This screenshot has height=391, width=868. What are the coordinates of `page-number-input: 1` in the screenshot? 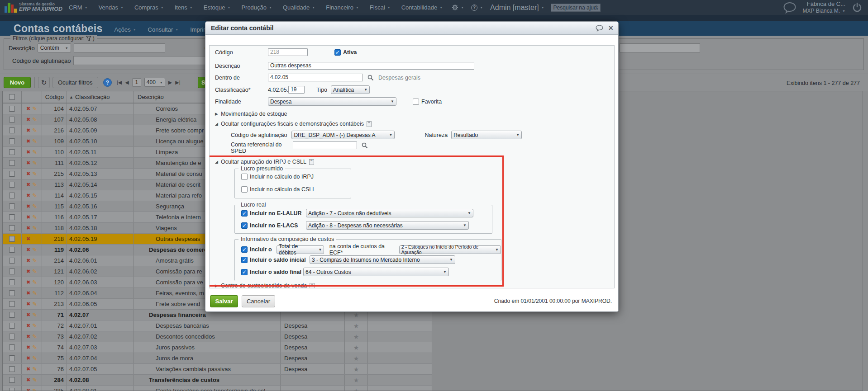 It's located at (137, 82).